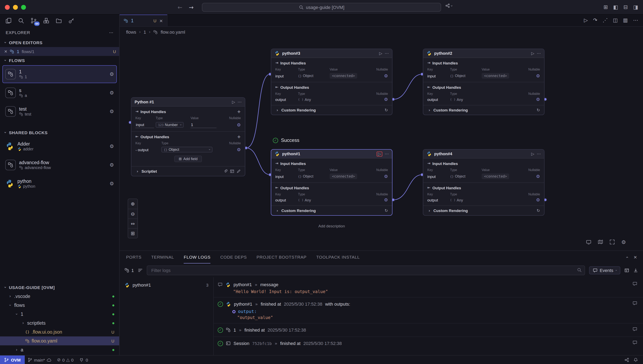 The image size is (643, 364). I want to click on tab-terminal: TERMINAL, so click(163, 257).